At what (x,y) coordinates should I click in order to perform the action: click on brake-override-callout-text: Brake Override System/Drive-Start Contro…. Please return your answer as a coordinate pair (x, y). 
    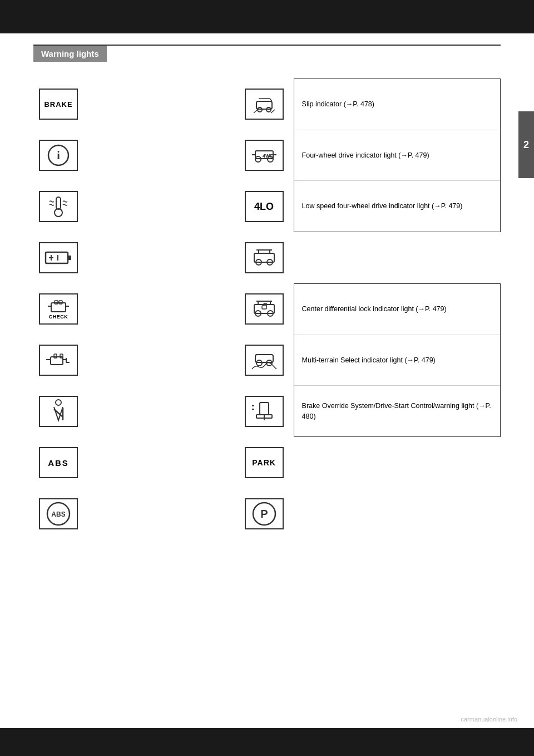
    Looking at the image, I should click on (397, 411).